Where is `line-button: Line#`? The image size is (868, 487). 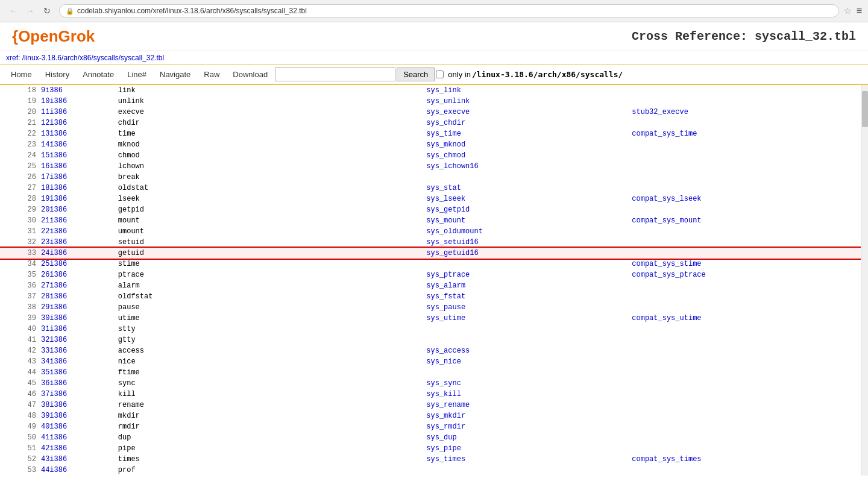
line-button: Line# is located at coordinates (137, 75).